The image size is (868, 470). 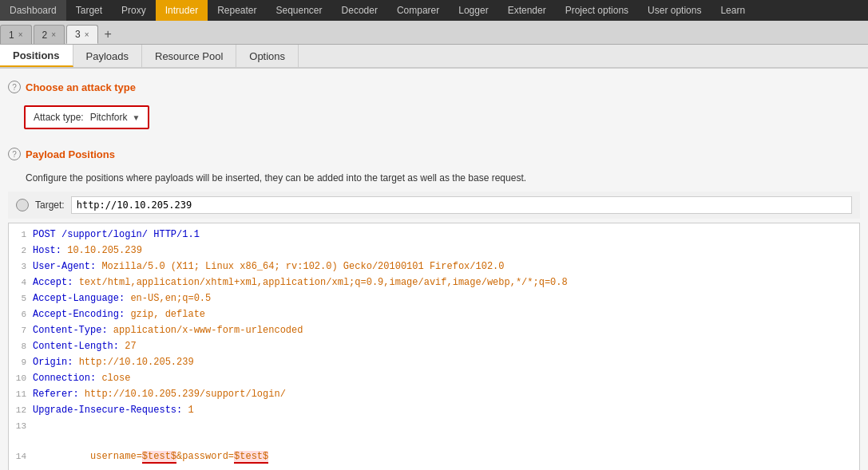 I want to click on target-url-input, so click(x=462, y=205).